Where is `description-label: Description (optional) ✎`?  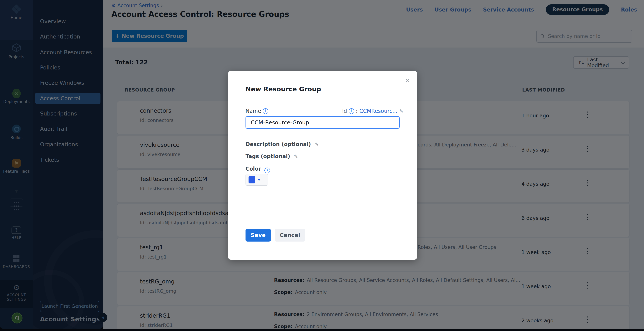
description-label: Description (optional) ✎ is located at coordinates (282, 144).